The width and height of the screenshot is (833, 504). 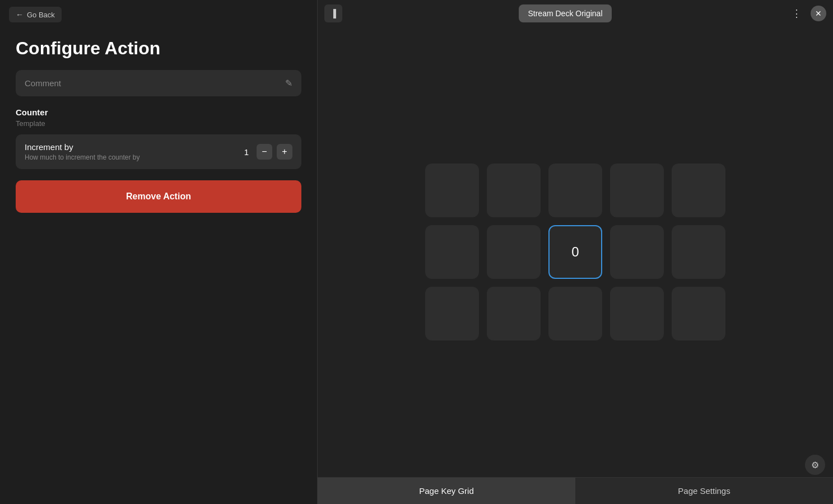 I want to click on template-label: Template, so click(x=159, y=127).